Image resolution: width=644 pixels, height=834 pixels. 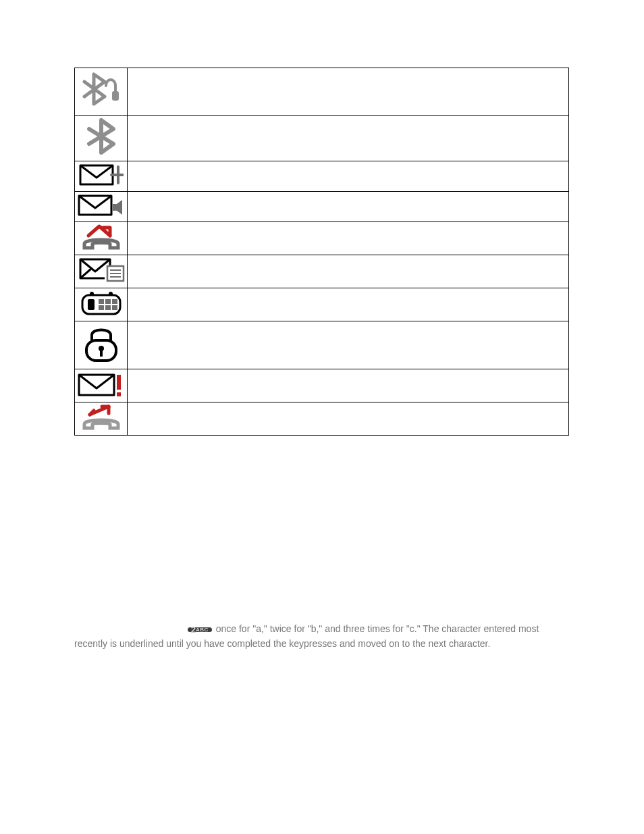 What do you see at coordinates (348, 419) in the screenshot?
I see `icon-description: Sending Event Failed – indicates a call …` at bounding box center [348, 419].